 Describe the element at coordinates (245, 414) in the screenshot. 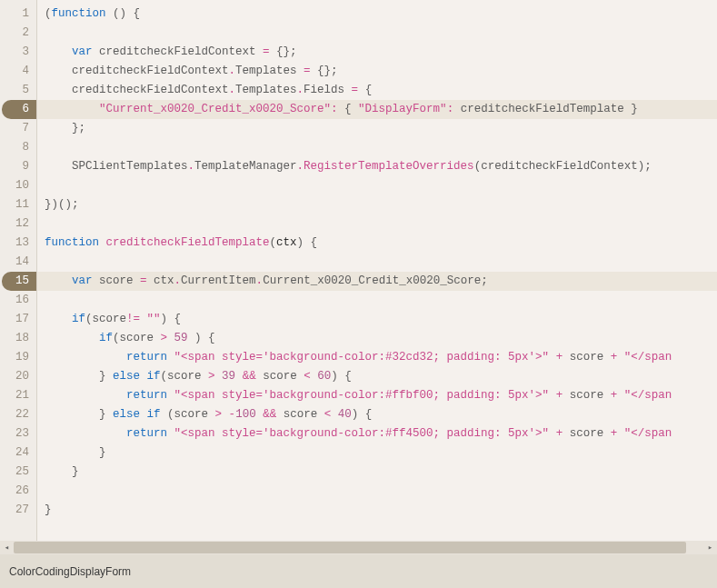

I see `code-token: 100` at that location.